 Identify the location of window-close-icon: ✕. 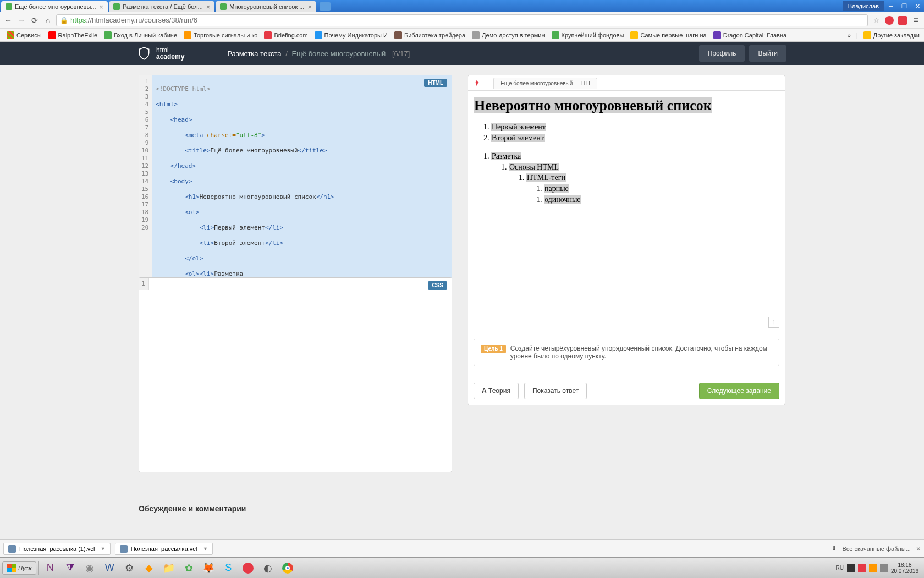
(917, 6).